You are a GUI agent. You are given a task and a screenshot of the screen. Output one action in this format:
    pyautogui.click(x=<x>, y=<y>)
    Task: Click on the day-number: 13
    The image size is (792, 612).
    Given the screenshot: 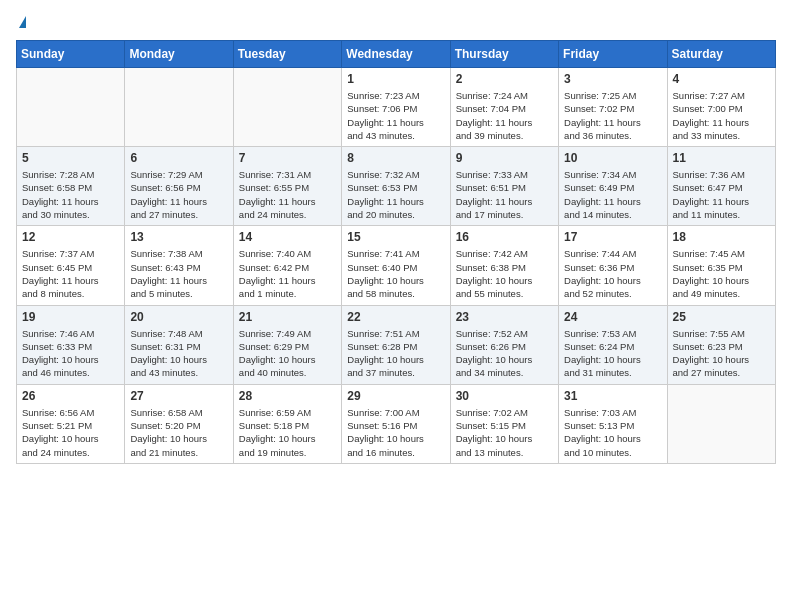 What is the action you would take?
    pyautogui.click(x=178, y=237)
    